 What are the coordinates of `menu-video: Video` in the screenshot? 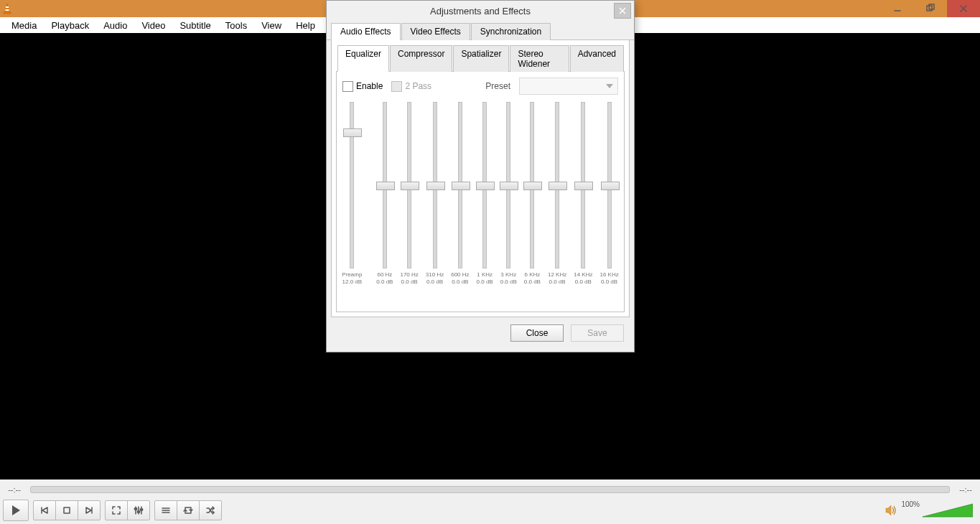 It's located at (154, 26).